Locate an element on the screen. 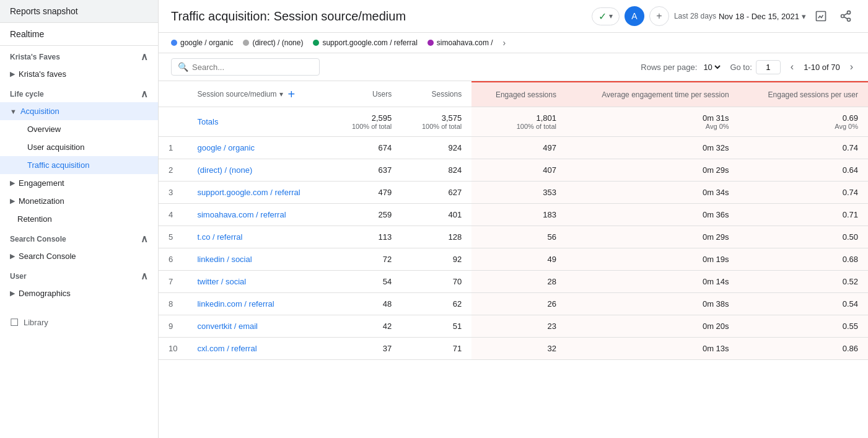 The height and width of the screenshot is (438, 868). chart-icon is located at coordinates (821, 16).